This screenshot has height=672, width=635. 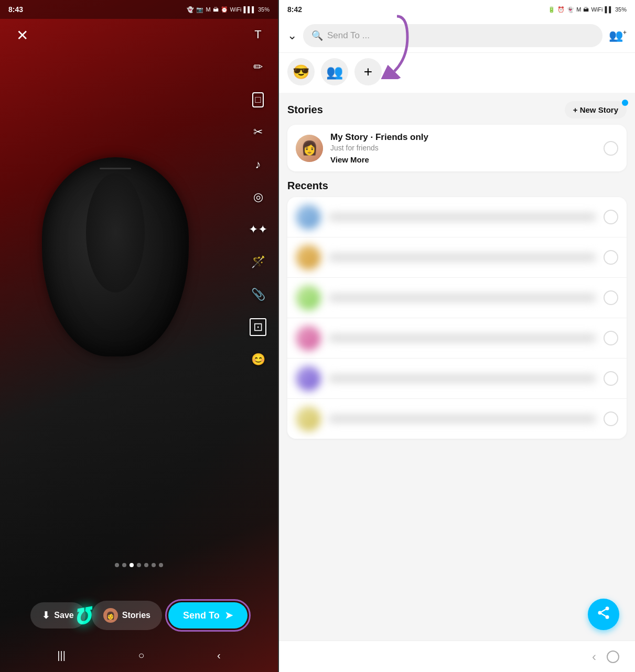 I want to click on new-story-button: + New Story, so click(x=596, y=110).